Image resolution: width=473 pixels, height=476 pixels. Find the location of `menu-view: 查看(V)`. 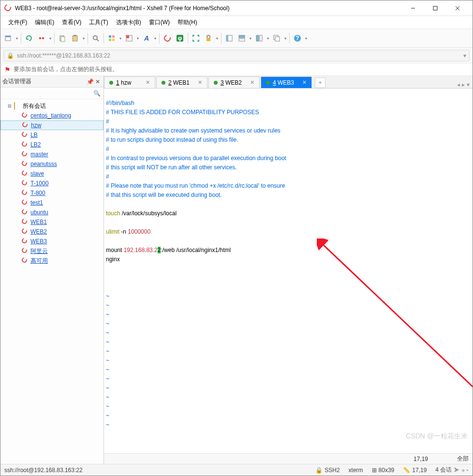

menu-view: 查看(V) is located at coordinates (72, 22).